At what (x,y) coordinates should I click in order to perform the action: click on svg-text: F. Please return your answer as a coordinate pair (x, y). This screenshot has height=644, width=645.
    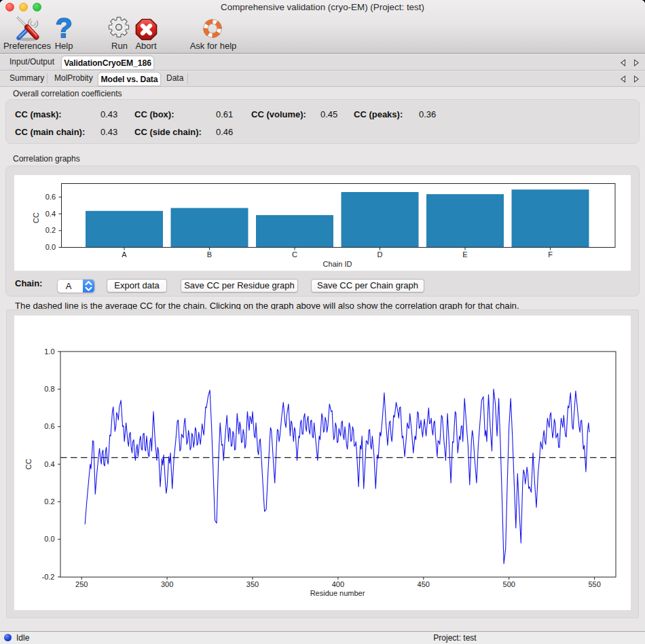
    Looking at the image, I should click on (550, 254).